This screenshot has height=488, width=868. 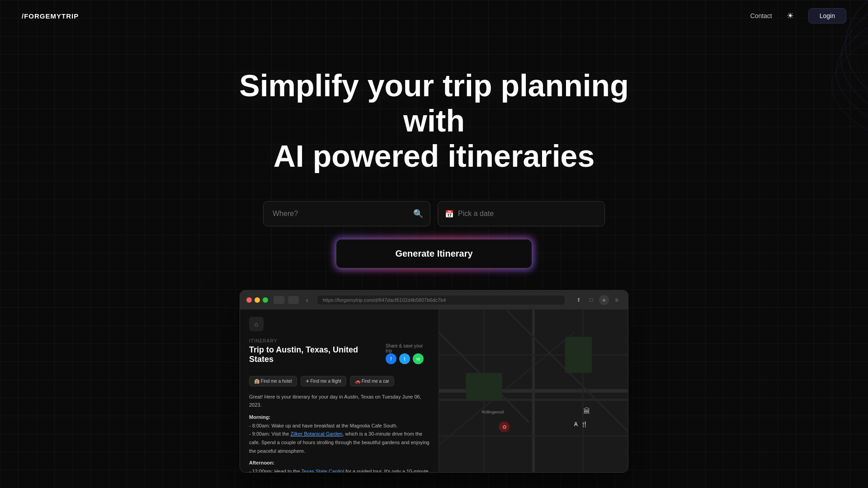 What do you see at coordinates (434, 391) in the screenshot?
I see `browser-content: ⌂ Itinerary Trip to Austin, Texas, Unite…` at bounding box center [434, 391].